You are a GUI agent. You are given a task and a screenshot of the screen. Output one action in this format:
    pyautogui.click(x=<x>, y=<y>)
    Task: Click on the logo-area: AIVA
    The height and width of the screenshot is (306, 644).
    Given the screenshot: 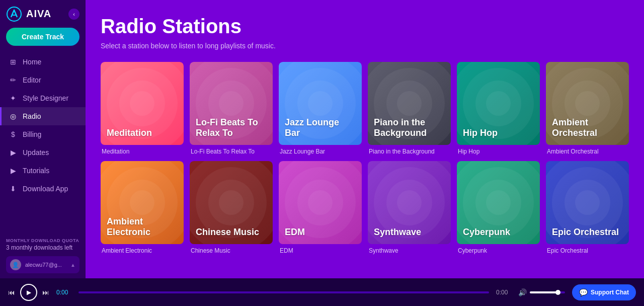 What is the action you would take?
    pyautogui.click(x=29, y=14)
    